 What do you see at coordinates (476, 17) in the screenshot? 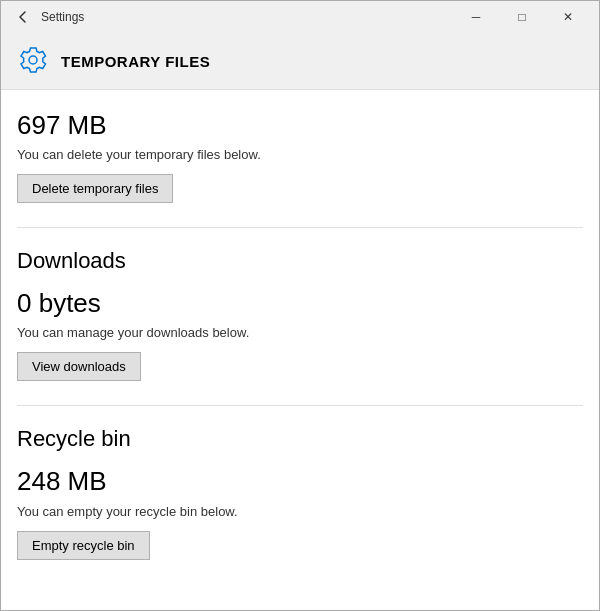
I see `minimize-button: ─` at bounding box center [476, 17].